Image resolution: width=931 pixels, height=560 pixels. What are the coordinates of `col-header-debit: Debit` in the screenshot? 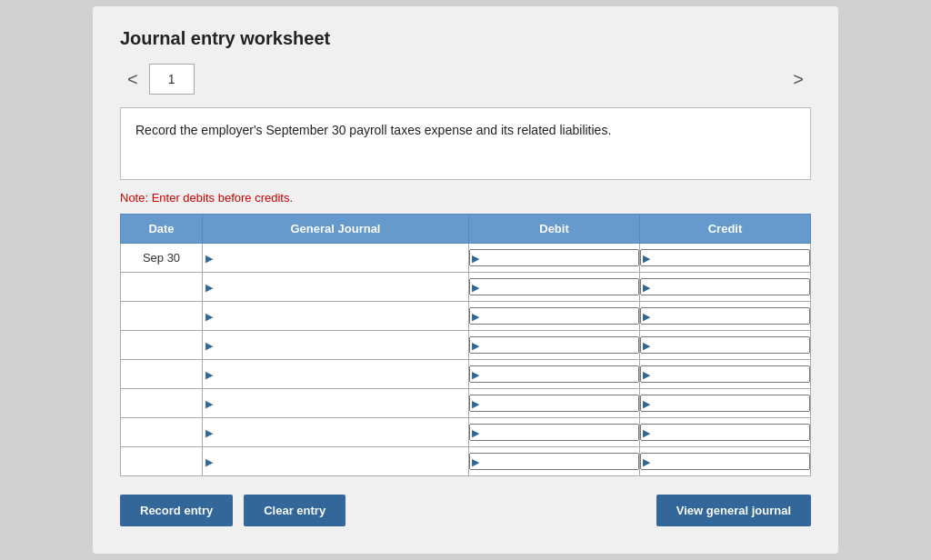 It's located at (555, 229).